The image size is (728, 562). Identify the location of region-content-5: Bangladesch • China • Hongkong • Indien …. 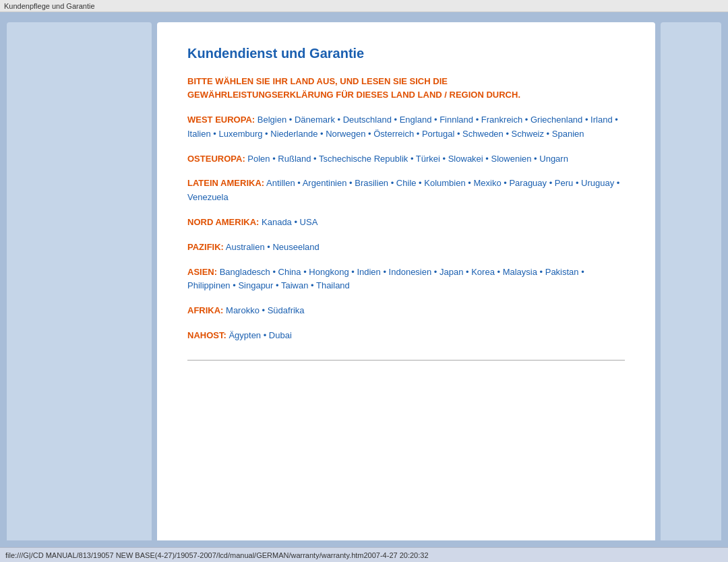
(386, 279).